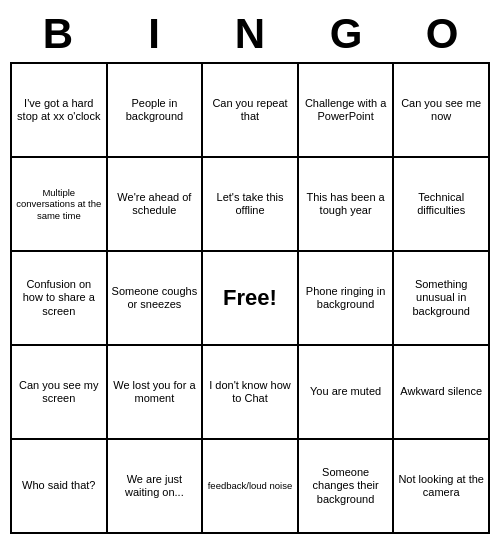 This screenshot has width=500, height=544. Describe the element at coordinates (442, 393) in the screenshot. I see `bingo-cell-19: Awkward silence` at that location.